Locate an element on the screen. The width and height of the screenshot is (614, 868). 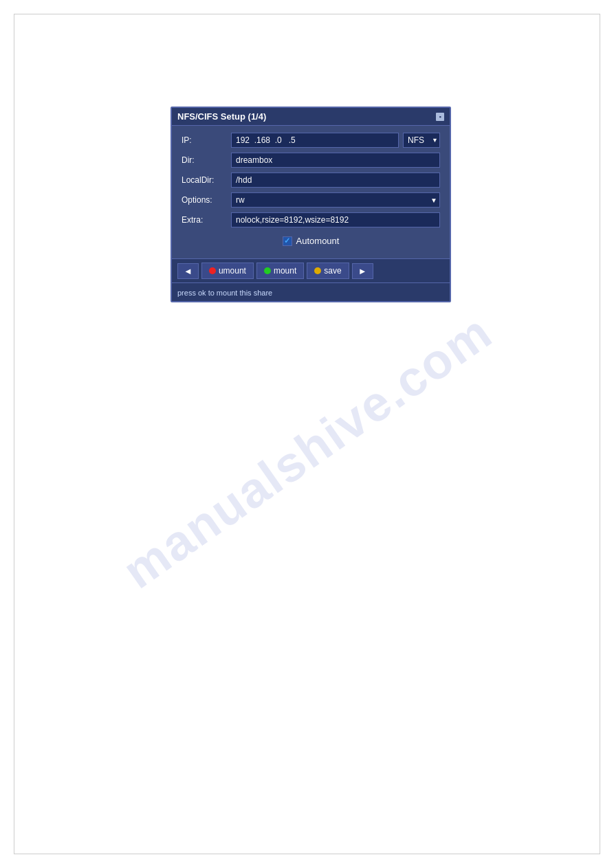
automount-checkmark: ✓ is located at coordinates (287, 241).